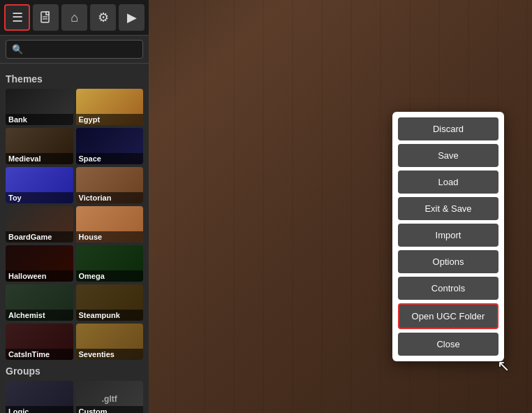  What do you see at coordinates (448, 155) in the screenshot?
I see `menu-btn-save: Save` at bounding box center [448, 155].